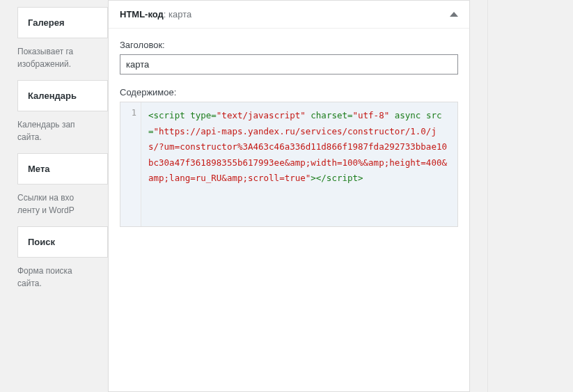 This screenshot has width=573, height=392. I want to click on code-attr: async, so click(405, 116).